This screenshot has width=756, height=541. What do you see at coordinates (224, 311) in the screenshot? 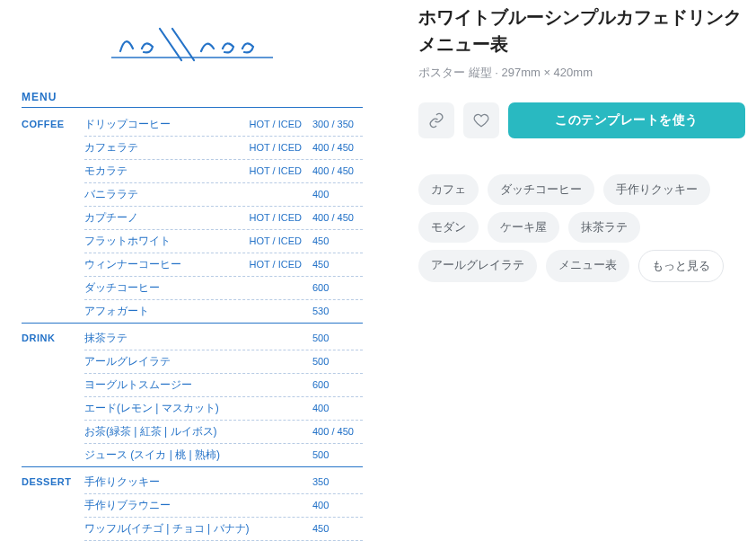
I see `menu-item: アフォガート530` at bounding box center [224, 311].